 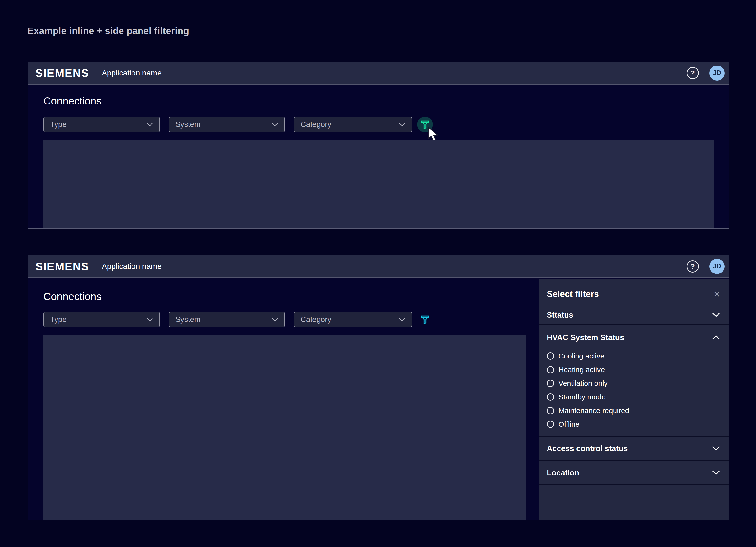 What do you see at coordinates (634, 294) in the screenshot?
I see `side-panel-header: Select filters ✕` at bounding box center [634, 294].